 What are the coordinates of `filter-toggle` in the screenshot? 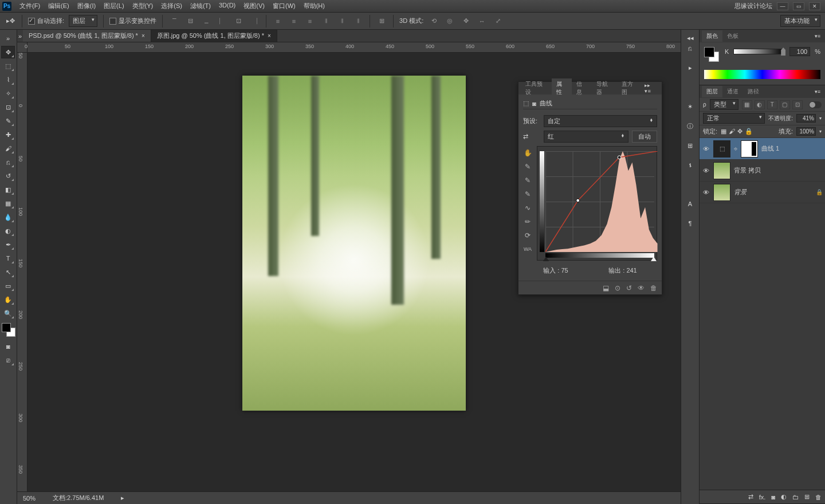 It's located at (815, 105).